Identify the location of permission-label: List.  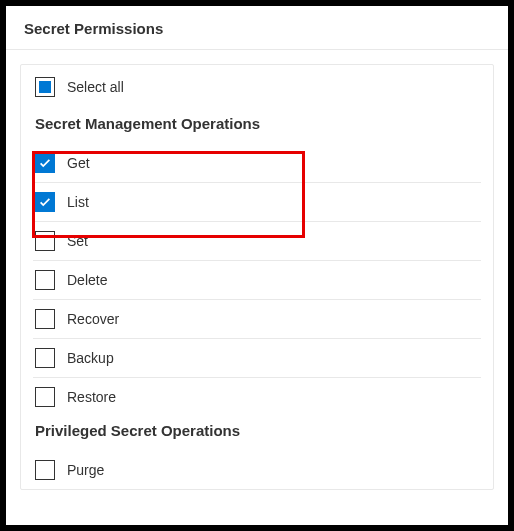
(78, 202).